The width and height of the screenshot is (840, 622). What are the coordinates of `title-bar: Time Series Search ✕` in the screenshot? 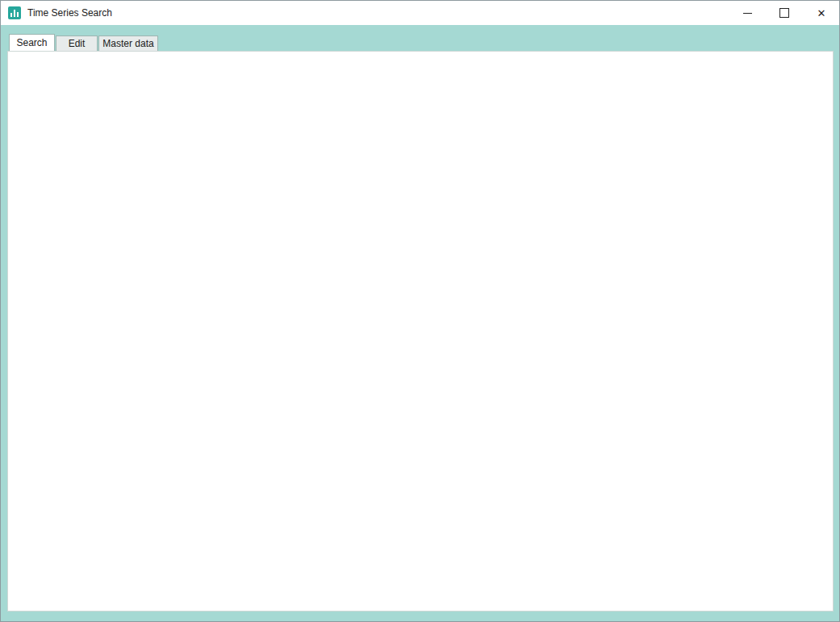 It's located at (420, 13).